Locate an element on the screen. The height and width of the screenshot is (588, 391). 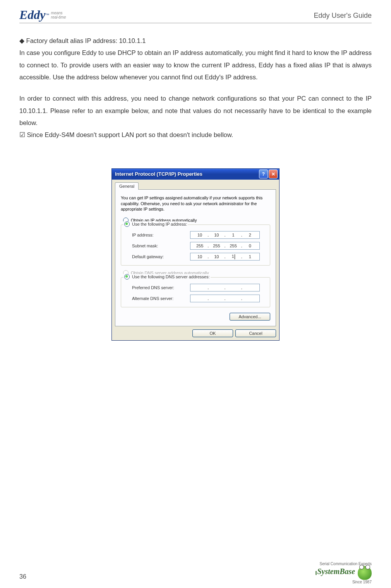
group-use-ip: Use the following IP address: IP address… is located at coordinates (196, 245).